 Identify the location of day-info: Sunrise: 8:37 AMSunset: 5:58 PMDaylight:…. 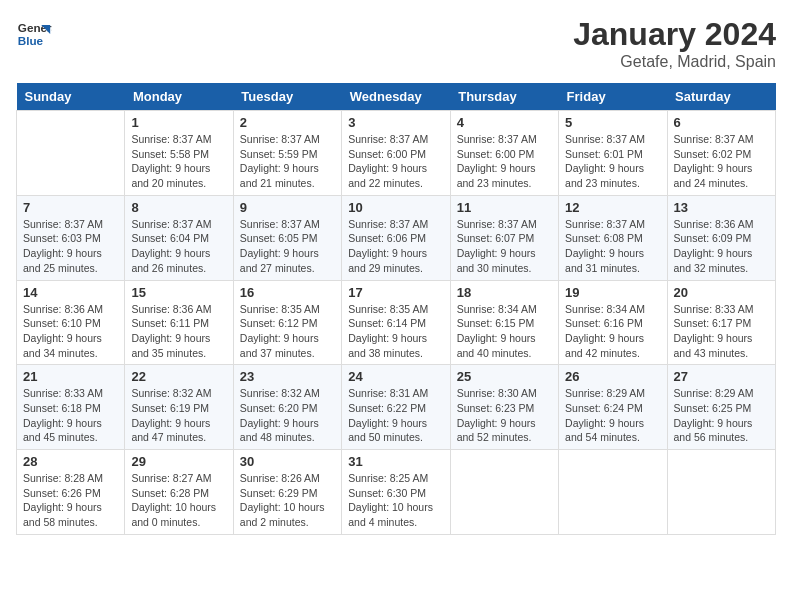
(178, 162).